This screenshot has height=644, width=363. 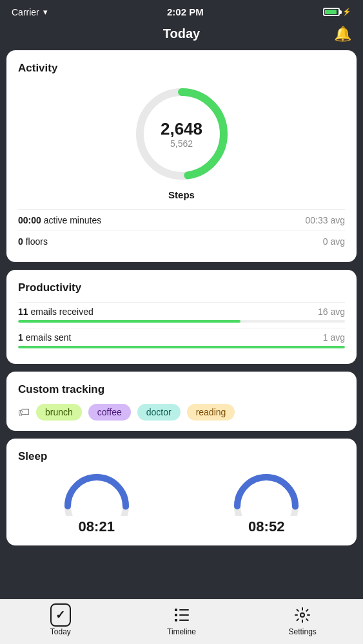 I want to click on nav-timeline-label: Timeline, so click(x=182, y=632).